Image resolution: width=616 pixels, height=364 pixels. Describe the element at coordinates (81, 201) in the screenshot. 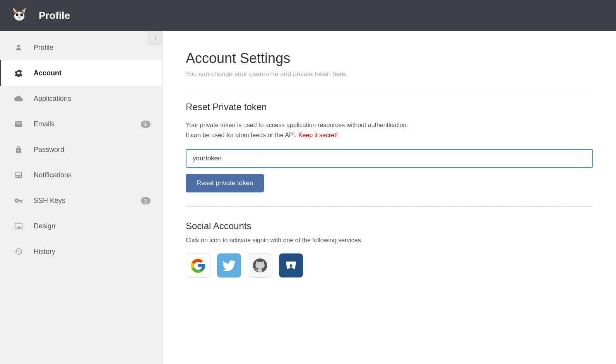

I see `sidebar-item-ssh-keys: SSH Keys 1` at that location.